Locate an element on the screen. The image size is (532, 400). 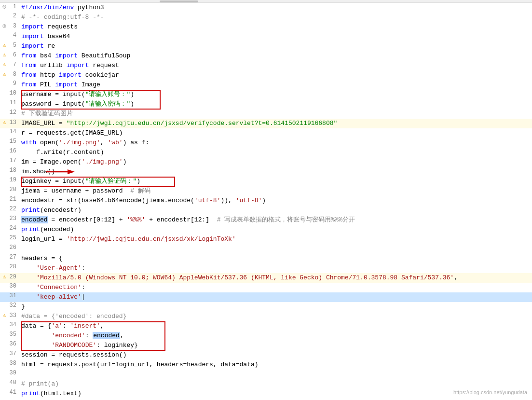
line-number-area: 20 is located at coordinates (9, 190).